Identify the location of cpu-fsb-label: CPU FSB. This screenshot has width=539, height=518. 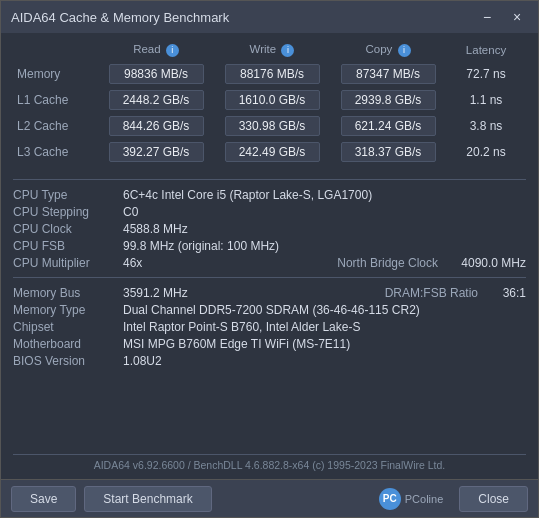
(68, 246).